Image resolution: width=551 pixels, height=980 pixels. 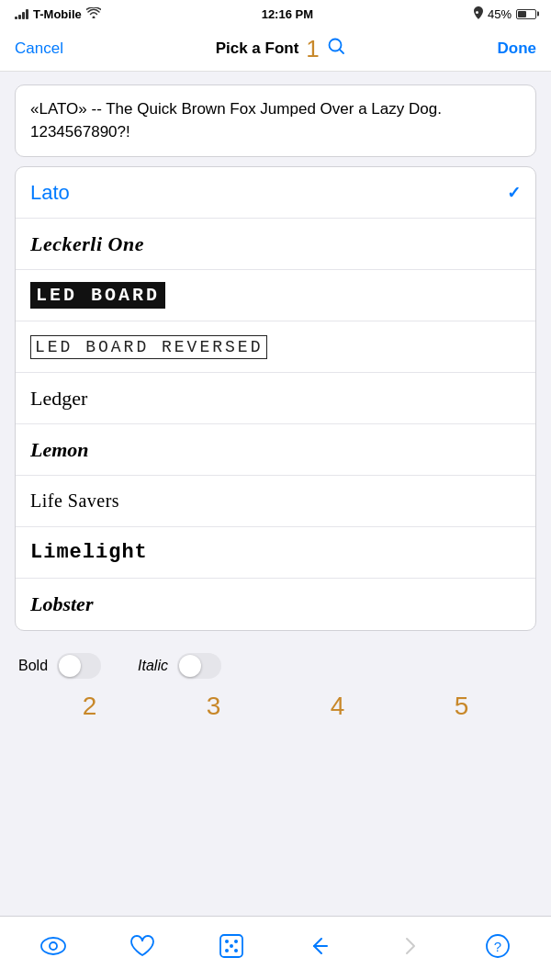 I want to click on font-item-ledger: Ledger, so click(x=276, y=399).